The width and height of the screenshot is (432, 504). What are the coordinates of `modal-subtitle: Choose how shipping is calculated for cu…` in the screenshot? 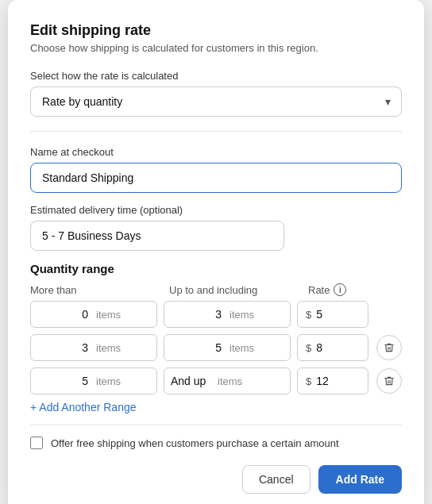 It's located at (216, 48).